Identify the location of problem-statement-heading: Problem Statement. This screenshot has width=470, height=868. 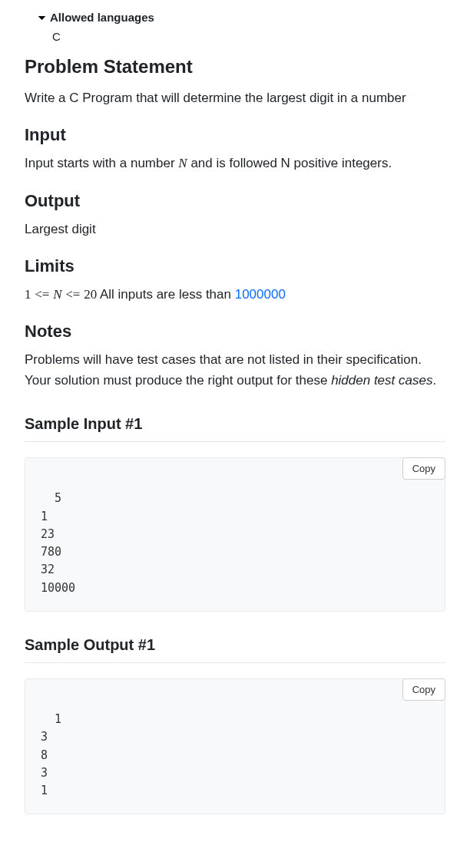
(235, 67).